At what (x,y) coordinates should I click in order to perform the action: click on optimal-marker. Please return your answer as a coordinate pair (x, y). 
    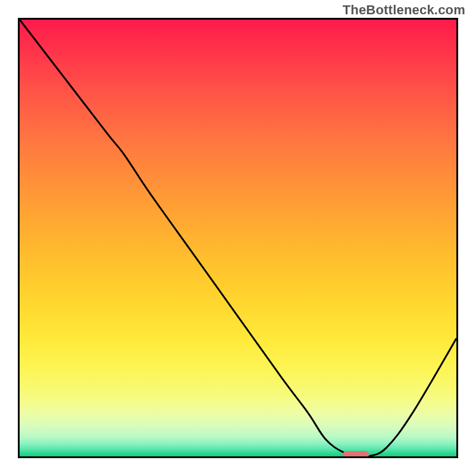
    Looking at the image, I should click on (356, 455).